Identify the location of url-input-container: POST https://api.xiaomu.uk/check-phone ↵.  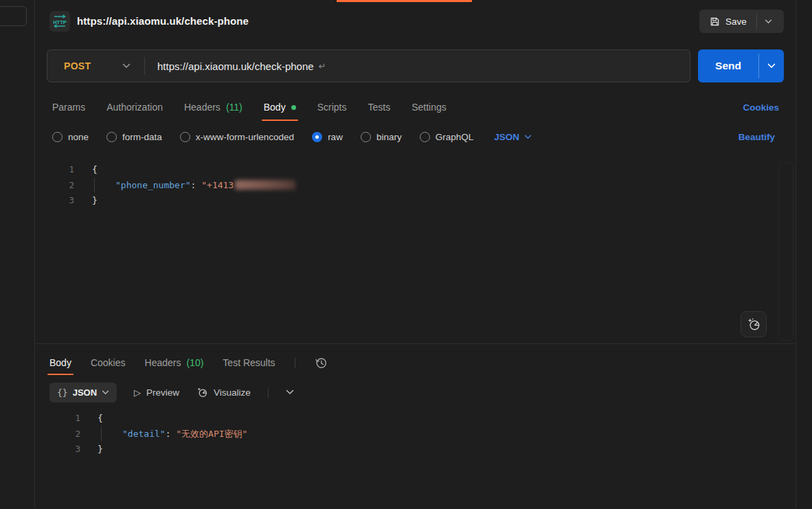
(368, 66).